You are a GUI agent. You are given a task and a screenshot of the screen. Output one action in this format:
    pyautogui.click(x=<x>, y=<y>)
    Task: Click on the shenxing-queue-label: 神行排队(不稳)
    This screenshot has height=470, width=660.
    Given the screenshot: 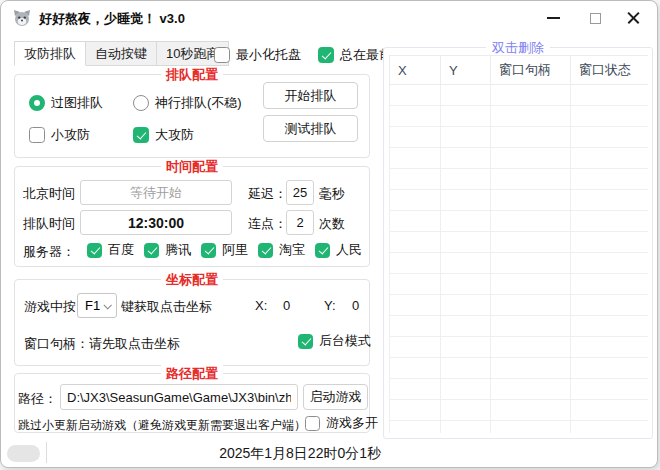 What is the action you would take?
    pyautogui.click(x=198, y=103)
    